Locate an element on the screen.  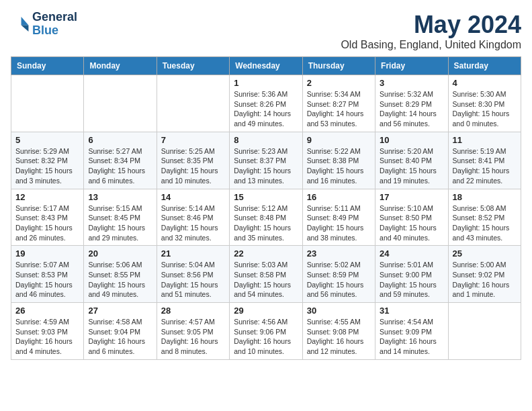
day-info: Sunrise: 5:01 AM Sunset: 9:00 PM Dayligh… is located at coordinates (411, 279).